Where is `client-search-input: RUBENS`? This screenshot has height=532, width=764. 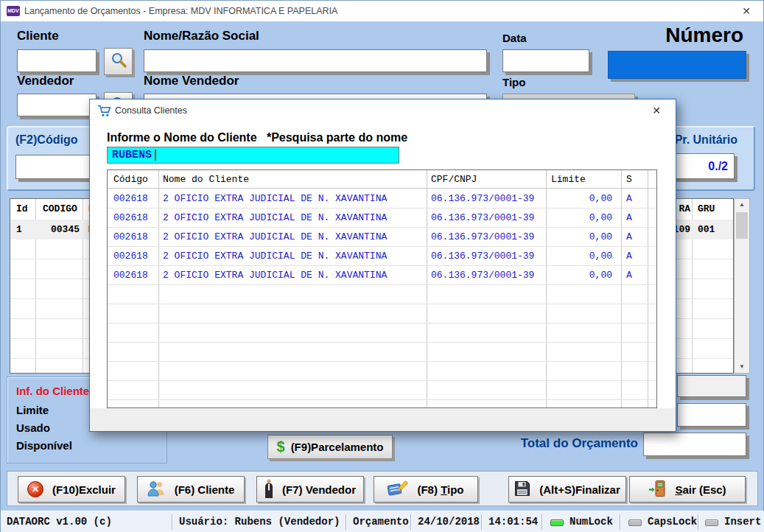
client-search-input: RUBENS is located at coordinates (253, 155).